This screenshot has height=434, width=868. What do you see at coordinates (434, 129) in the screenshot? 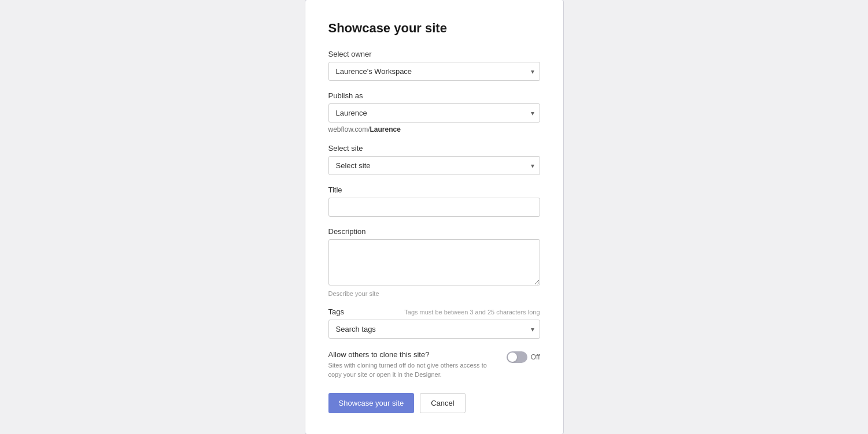
I see `url-hint: webflow.com/Laurence` at bounding box center [434, 129].